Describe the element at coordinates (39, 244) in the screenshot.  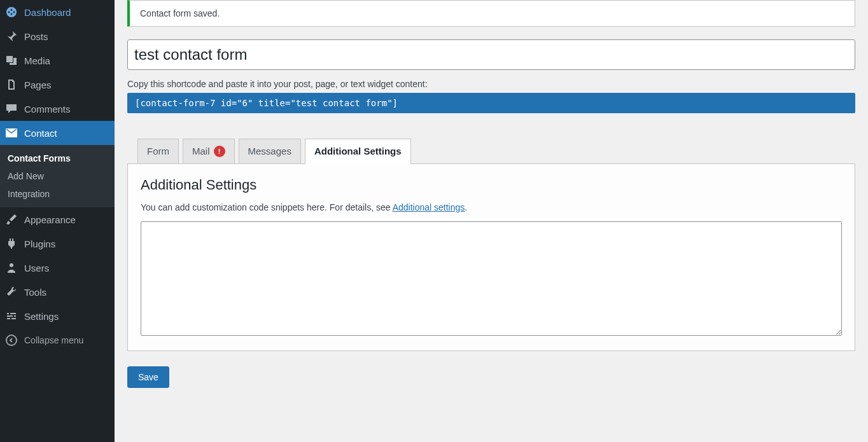
I see `sidebar-item-label: Plugins` at that location.